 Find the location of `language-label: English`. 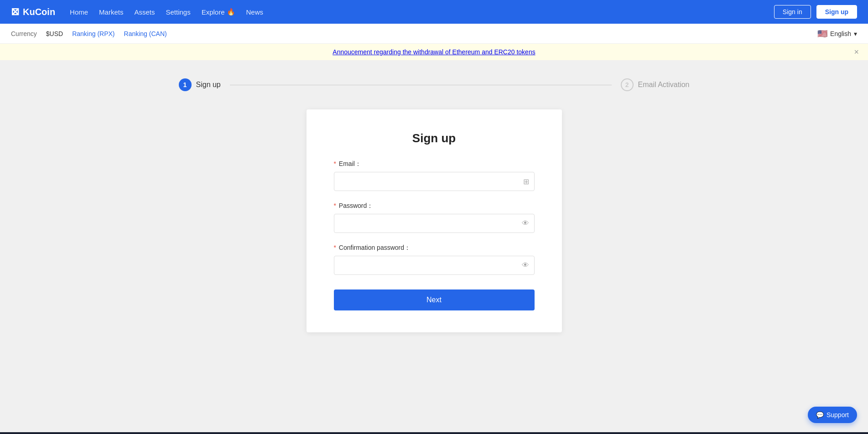

language-label: English is located at coordinates (841, 34).